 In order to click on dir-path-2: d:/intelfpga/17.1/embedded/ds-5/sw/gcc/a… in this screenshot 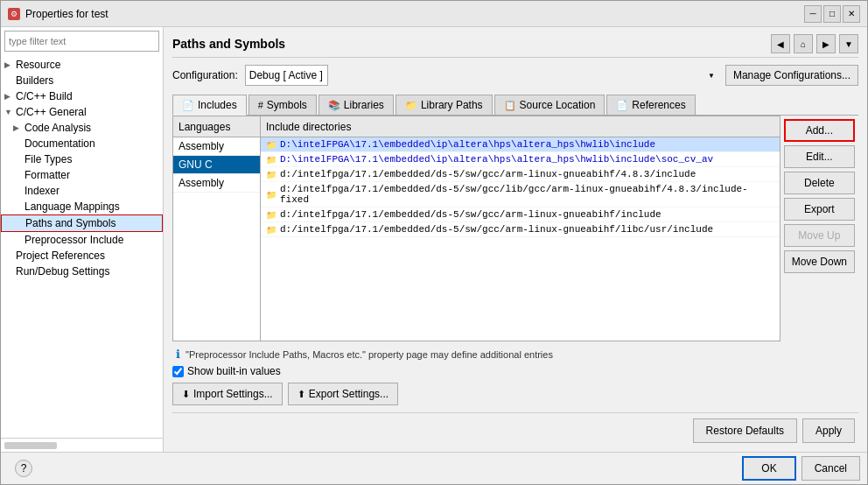, I will do `click(488, 174)`.